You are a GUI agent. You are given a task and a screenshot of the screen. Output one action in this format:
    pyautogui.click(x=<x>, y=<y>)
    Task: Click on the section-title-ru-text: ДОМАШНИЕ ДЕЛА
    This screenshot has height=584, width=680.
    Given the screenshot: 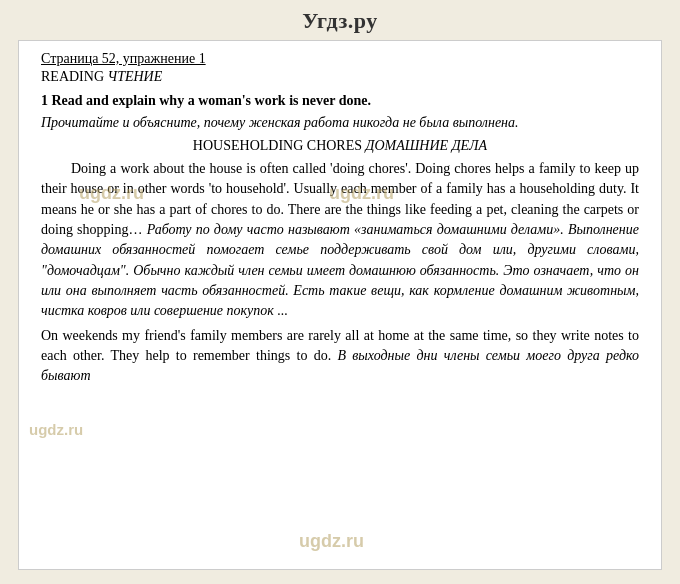 What is the action you would take?
    pyautogui.click(x=427, y=146)
    